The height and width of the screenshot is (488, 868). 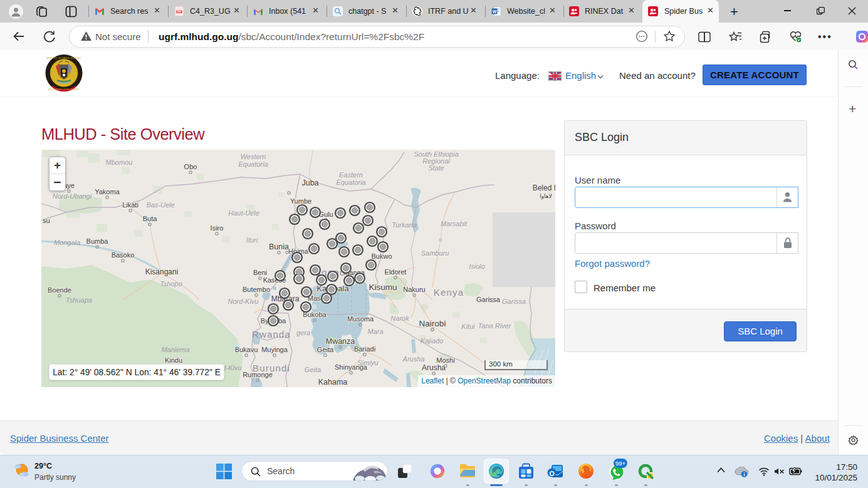 What do you see at coordinates (468, 326) in the screenshot?
I see `svg-text: Kitui` at bounding box center [468, 326].